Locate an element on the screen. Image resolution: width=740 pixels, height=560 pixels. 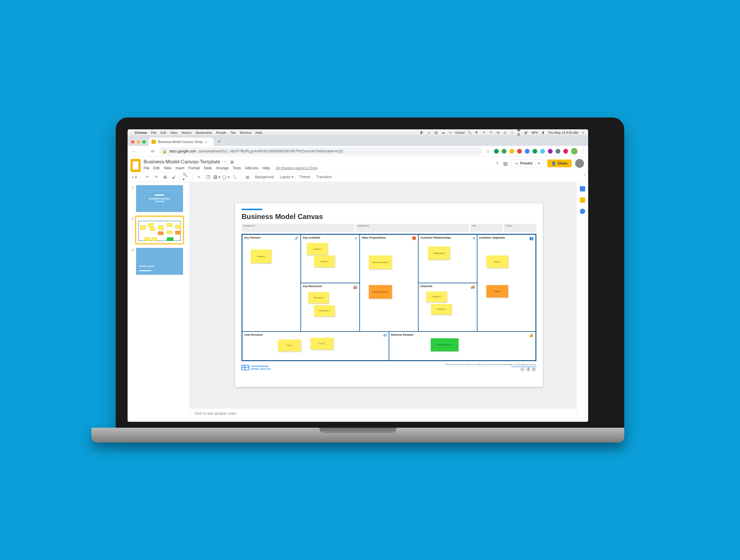
menu-slide: Slide is located at coordinates (208, 168).